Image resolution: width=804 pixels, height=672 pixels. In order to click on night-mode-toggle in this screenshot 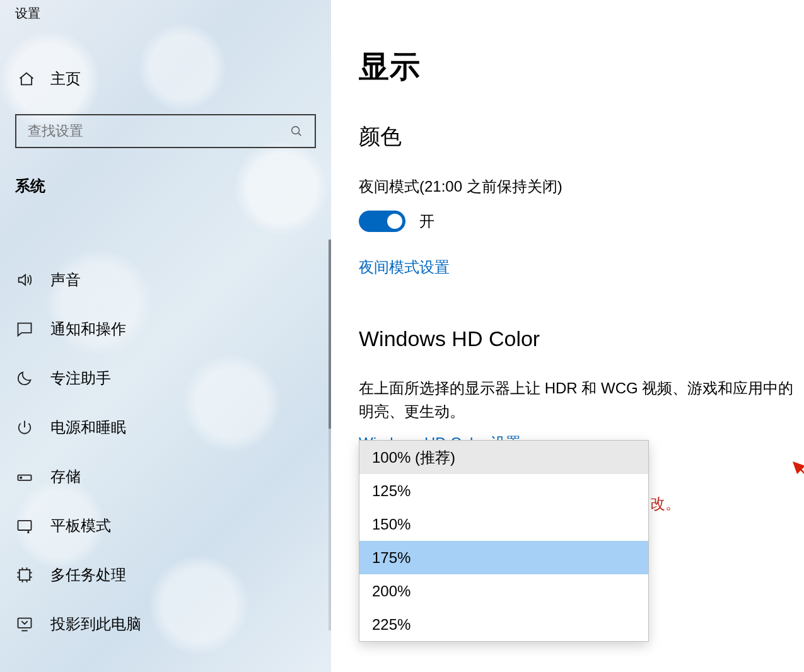, I will do `click(382, 221)`.